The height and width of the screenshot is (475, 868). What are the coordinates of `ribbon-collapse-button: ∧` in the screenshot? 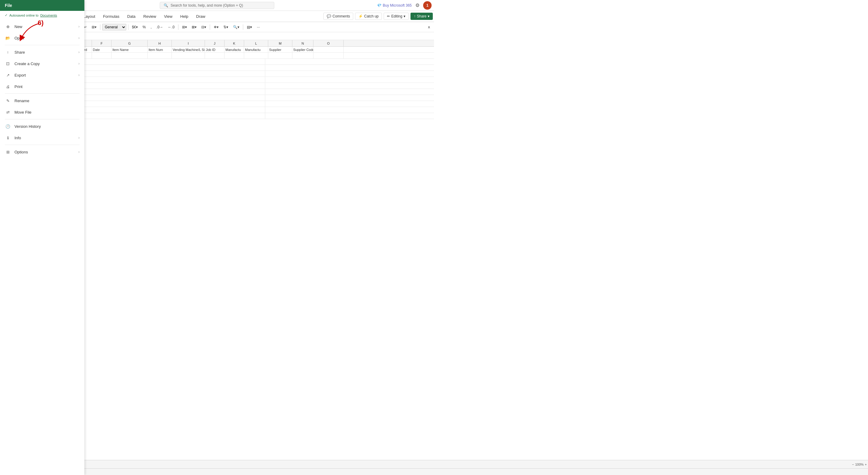 It's located at (429, 27).